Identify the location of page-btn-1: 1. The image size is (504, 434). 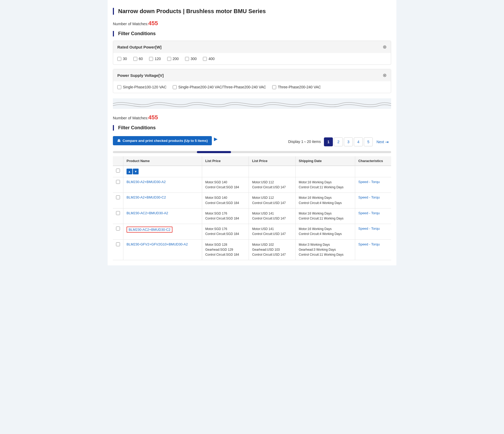
(328, 142).